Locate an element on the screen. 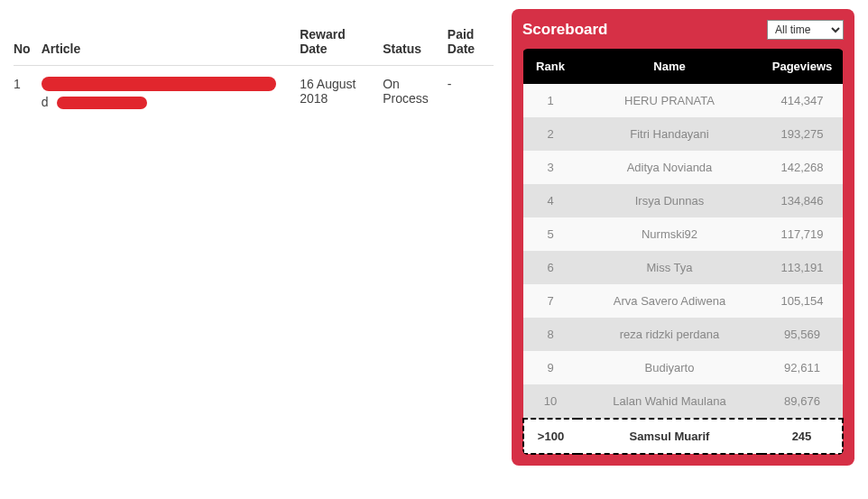 The image size is (868, 499). cell-rank: 8 is located at coordinates (550, 334).